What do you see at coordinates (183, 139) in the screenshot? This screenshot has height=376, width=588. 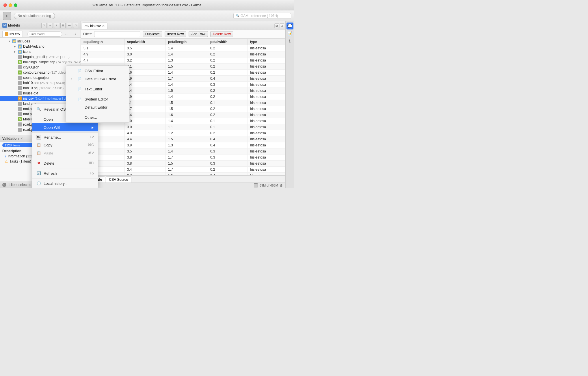 I see `table-row: 5.74.41.50.4Iris-setosa` at bounding box center [183, 139].